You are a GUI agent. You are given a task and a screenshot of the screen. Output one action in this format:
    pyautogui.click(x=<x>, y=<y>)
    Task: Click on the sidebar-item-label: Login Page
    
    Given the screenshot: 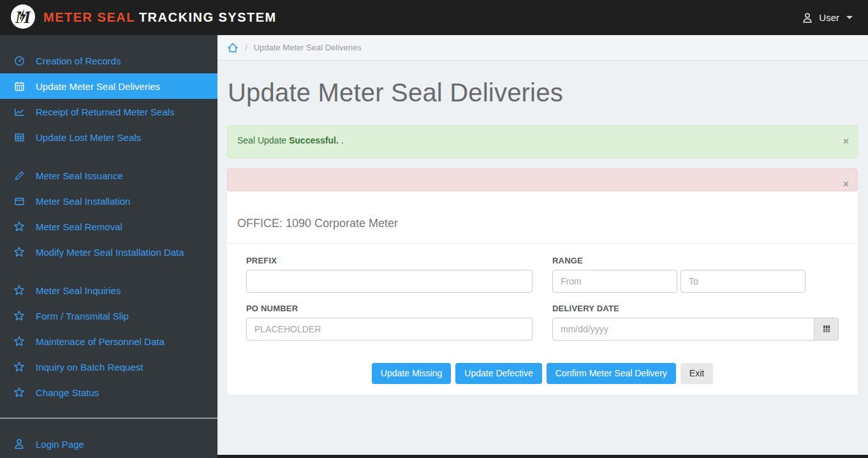 What is the action you would take?
    pyautogui.click(x=60, y=444)
    